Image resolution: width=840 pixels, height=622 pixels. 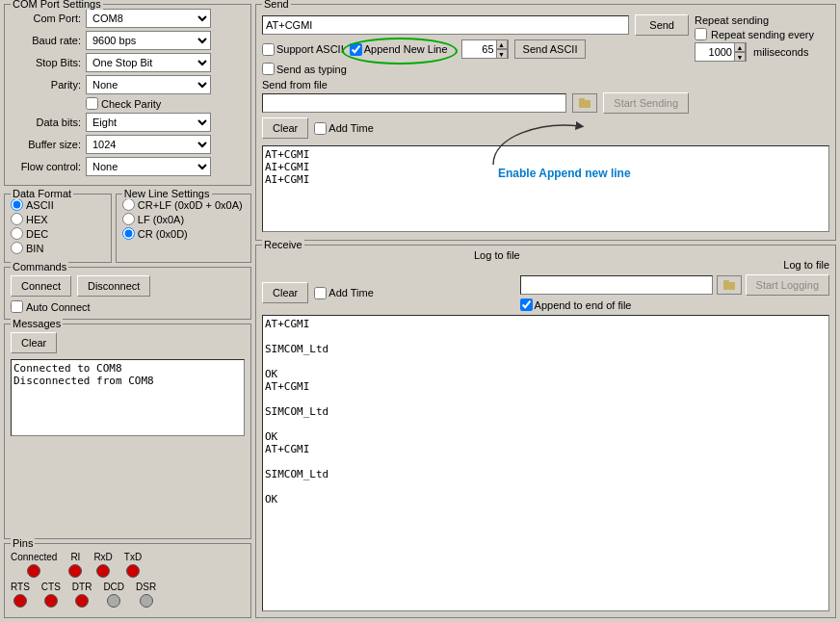 I want to click on append-newline-label: Append New Line, so click(x=399, y=50).